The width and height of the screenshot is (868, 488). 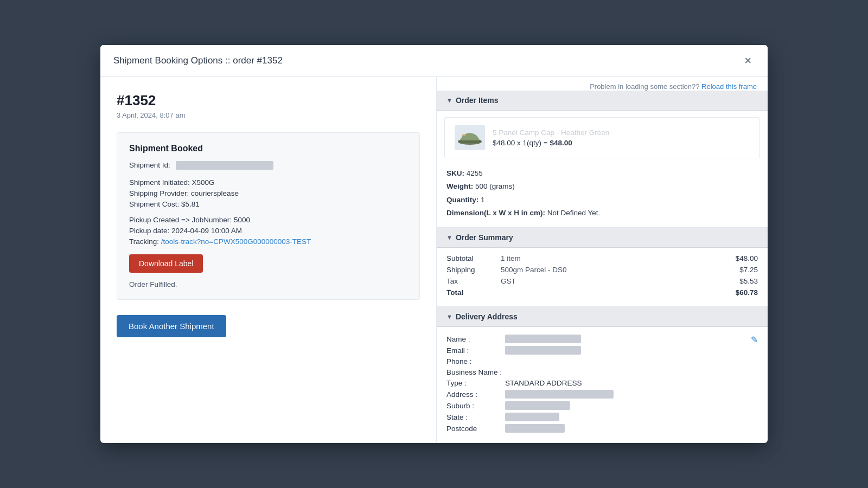 What do you see at coordinates (602, 84) in the screenshot?
I see `reload-hint: Problem in loading some section?? Reload…` at bounding box center [602, 84].